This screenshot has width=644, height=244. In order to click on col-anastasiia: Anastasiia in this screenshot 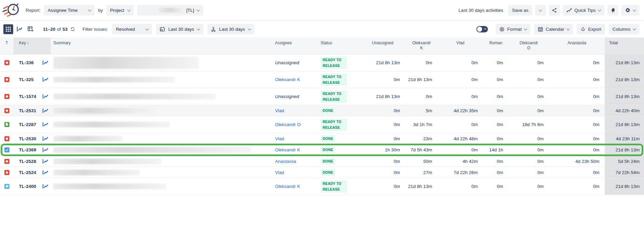, I will do `click(577, 46)`.